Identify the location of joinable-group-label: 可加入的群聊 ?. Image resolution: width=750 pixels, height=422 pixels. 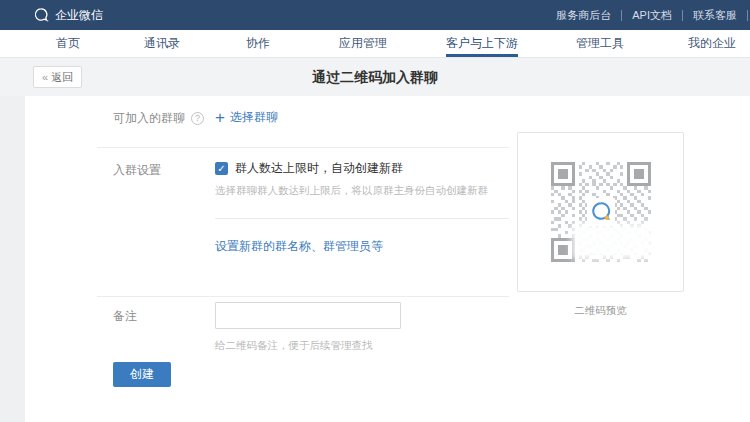
(158, 118).